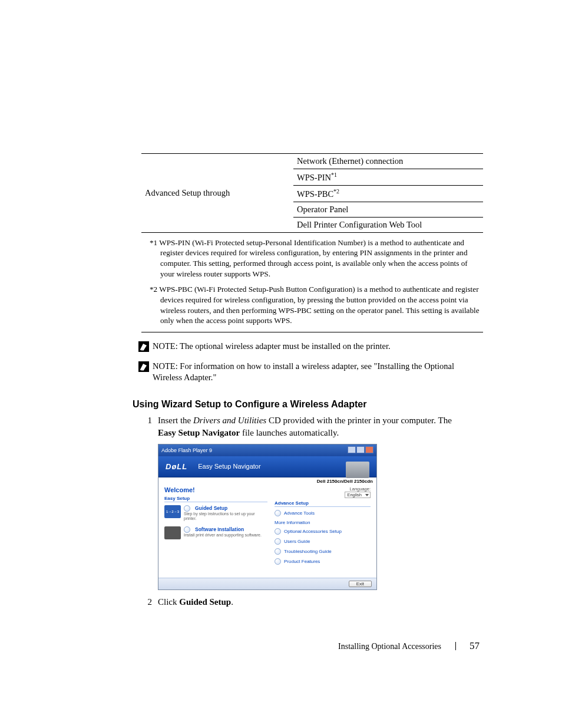 Image resolution: width=562 pixels, height=728 pixels. I want to click on step-text: Insert the Drivers and Utilities CD prov…, so click(313, 427).